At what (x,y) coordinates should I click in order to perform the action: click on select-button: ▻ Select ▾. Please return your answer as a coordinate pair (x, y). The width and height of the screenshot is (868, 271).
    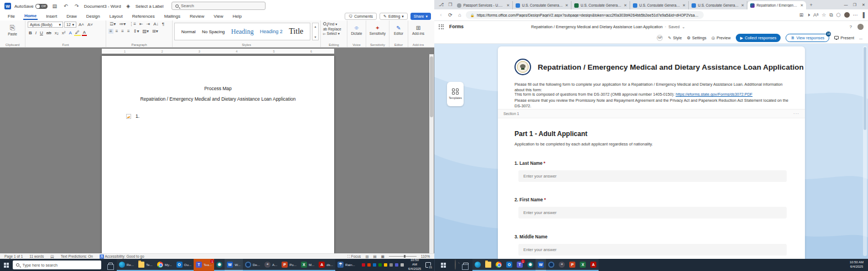
    Looking at the image, I should click on (334, 34).